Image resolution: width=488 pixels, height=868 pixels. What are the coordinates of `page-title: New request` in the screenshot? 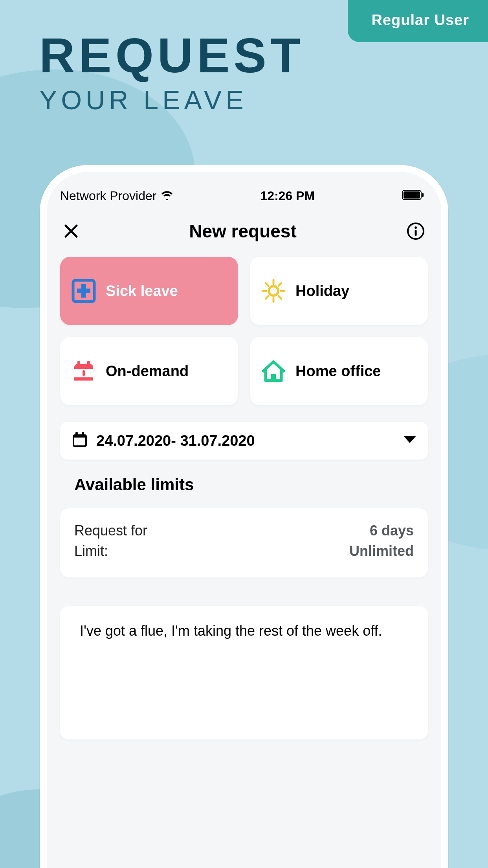 It's located at (243, 231).